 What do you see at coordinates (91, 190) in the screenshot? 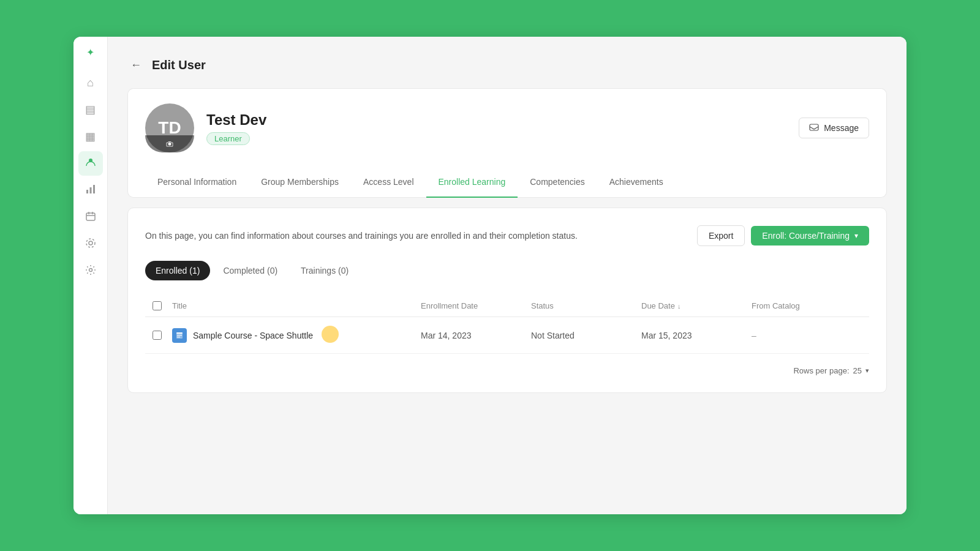
I see `sidebar-item-reports` at bounding box center [91, 190].